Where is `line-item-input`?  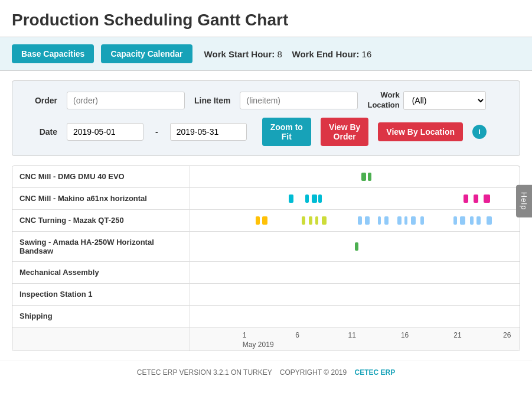
line-item-input is located at coordinates (299, 100).